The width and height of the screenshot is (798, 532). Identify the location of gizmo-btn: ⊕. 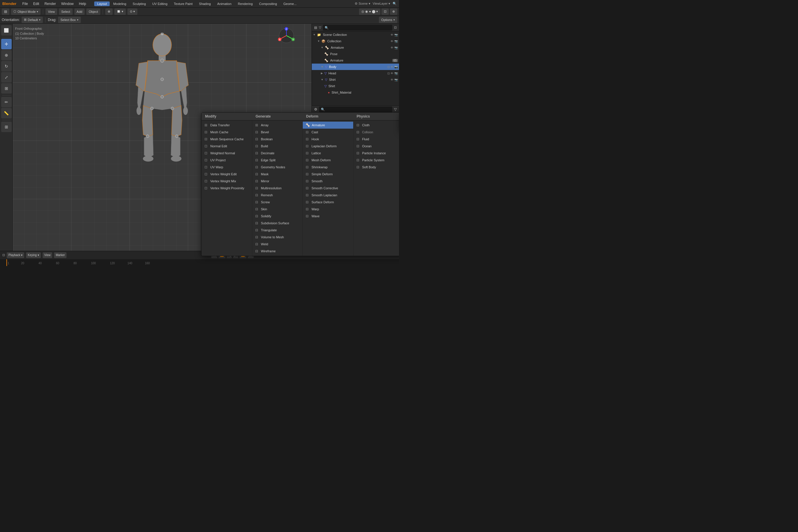
(394, 12).